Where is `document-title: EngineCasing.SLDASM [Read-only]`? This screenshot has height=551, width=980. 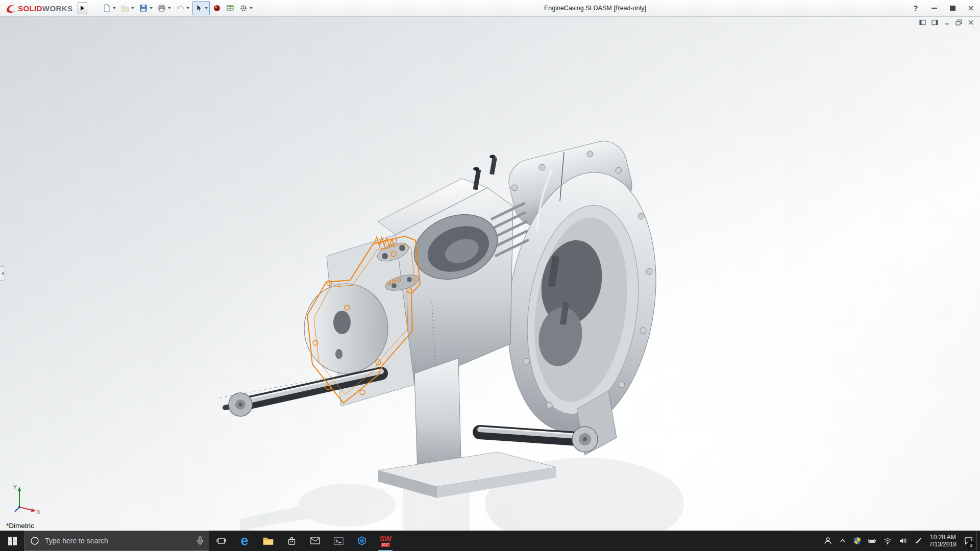 document-title: EngineCasing.SLDASM [Read-only] is located at coordinates (595, 8).